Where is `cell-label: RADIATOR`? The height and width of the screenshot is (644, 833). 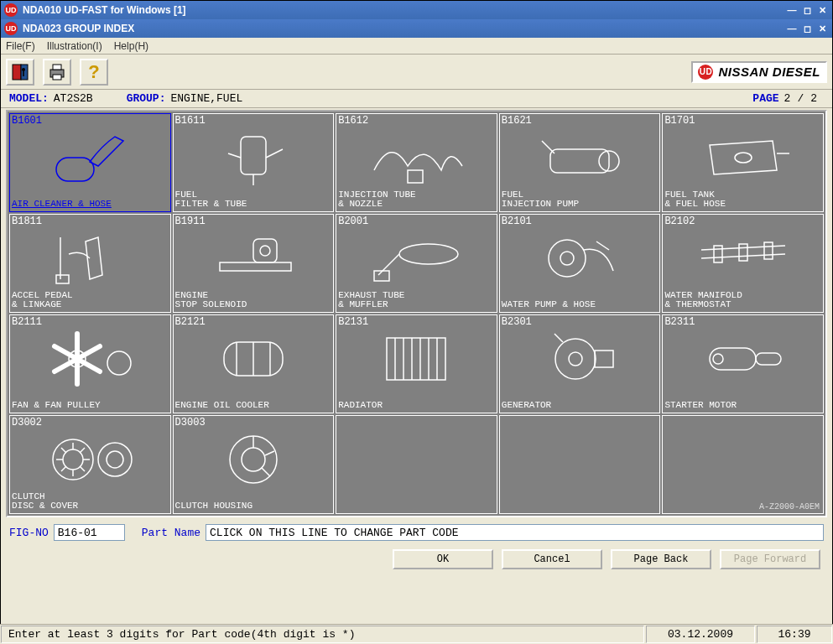
cell-label: RADIATOR is located at coordinates (416, 406).